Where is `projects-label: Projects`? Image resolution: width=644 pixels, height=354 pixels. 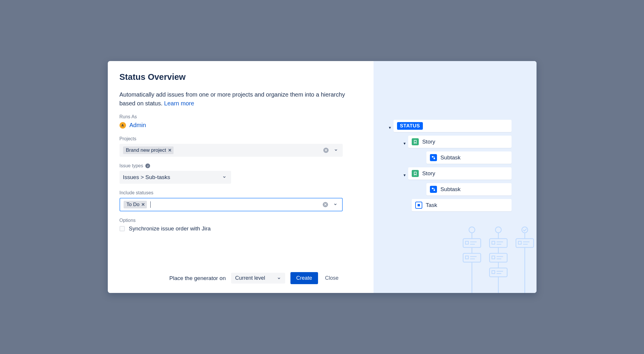 projects-label: Projects is located at coordinates (241, 139).